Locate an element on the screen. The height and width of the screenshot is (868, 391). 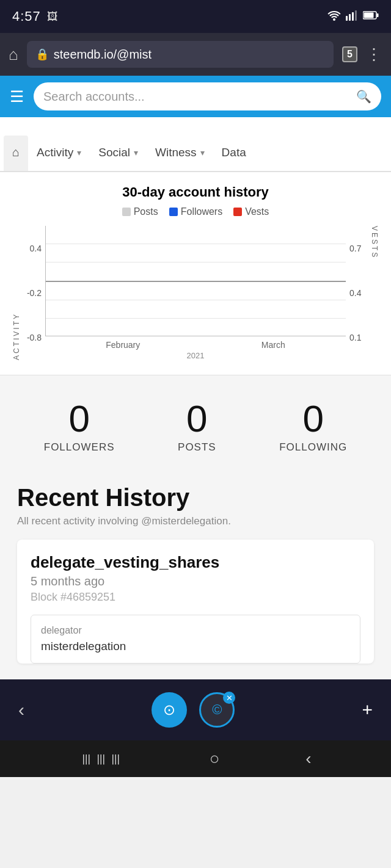
phone-menu-icon: ⫼⫼⫼ is located at coordinates (101, 759).